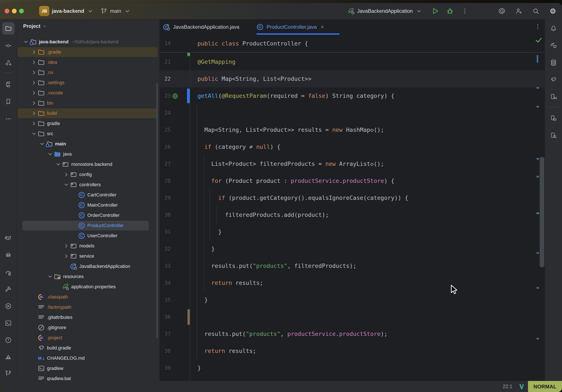  Describe the element at coordinates (553, 46) in the screenshot. I see `ai-icon` at that location.